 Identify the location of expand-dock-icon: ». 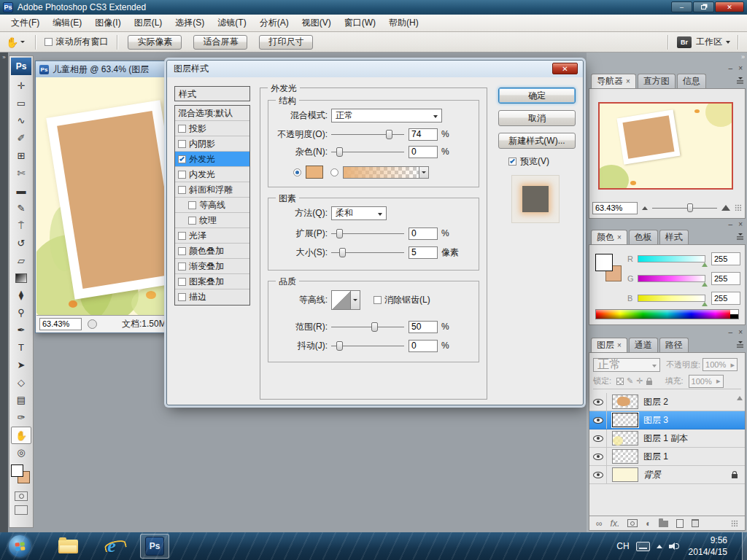
(4, 57).